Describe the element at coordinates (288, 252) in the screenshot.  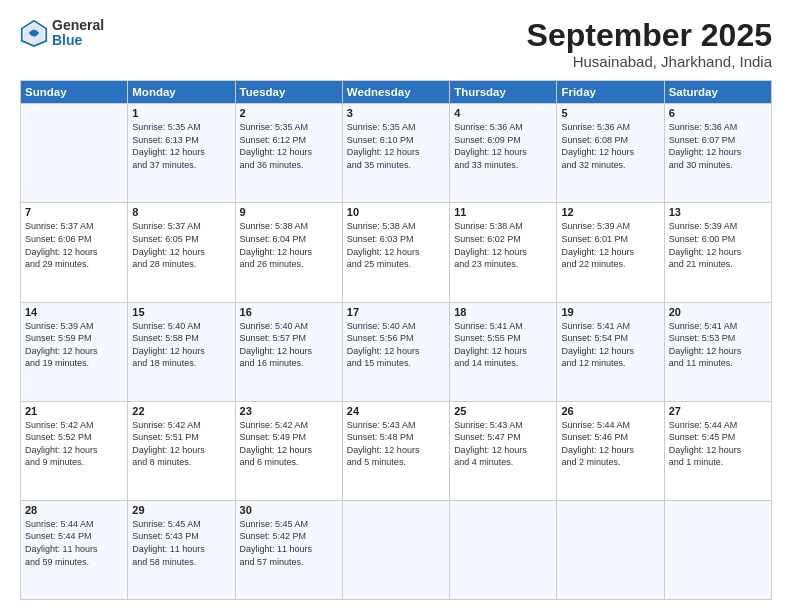
I see `cell-w2-d3: 9Sunrise: 5:38 AM Sunset: 6:04 PM Daylig…` at that location.